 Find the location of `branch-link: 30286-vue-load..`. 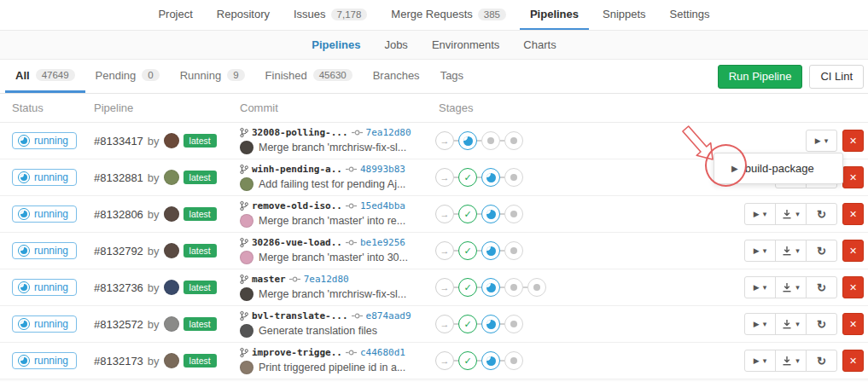

branch-link: 30286-vue-load.. is located at coordinates (297, 242).